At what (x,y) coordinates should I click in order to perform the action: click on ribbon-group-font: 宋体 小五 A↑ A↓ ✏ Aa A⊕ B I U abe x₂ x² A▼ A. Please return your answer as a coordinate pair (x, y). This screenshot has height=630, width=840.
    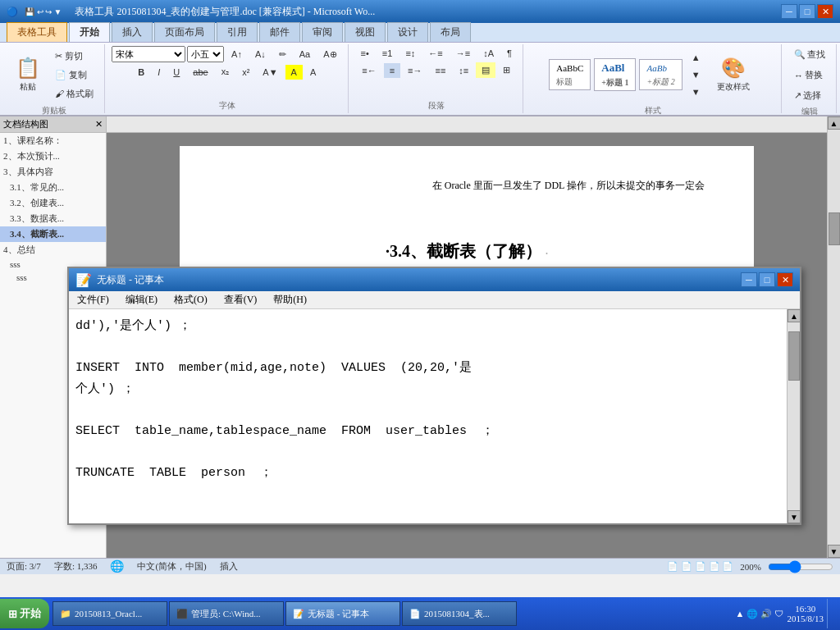
    Looking at the image, I should click on (228, 79).